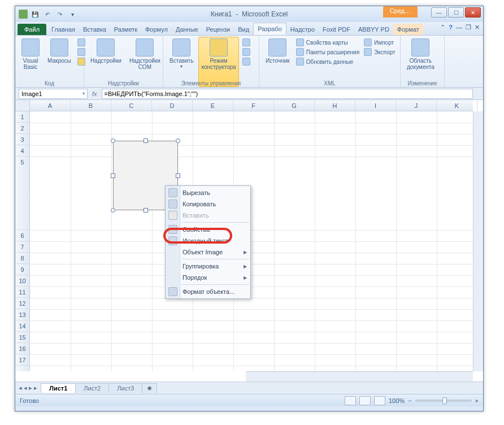 The width and height of the screenshot is (504, 425). What do you see at coordinates (58, 388) in the screenshot?
I see `sheet-tab-active: Лист1` at bounding box center [58, 388].